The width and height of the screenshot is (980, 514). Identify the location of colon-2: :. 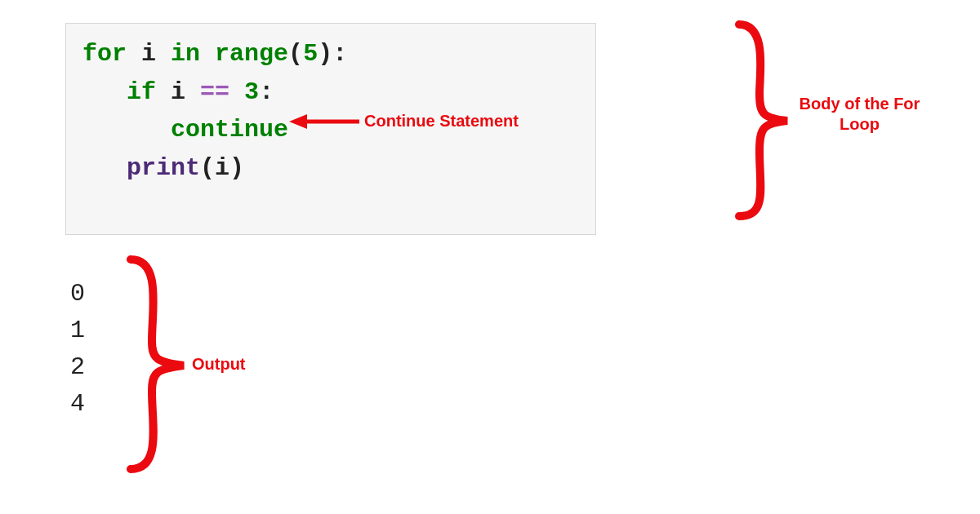
(266, 92).